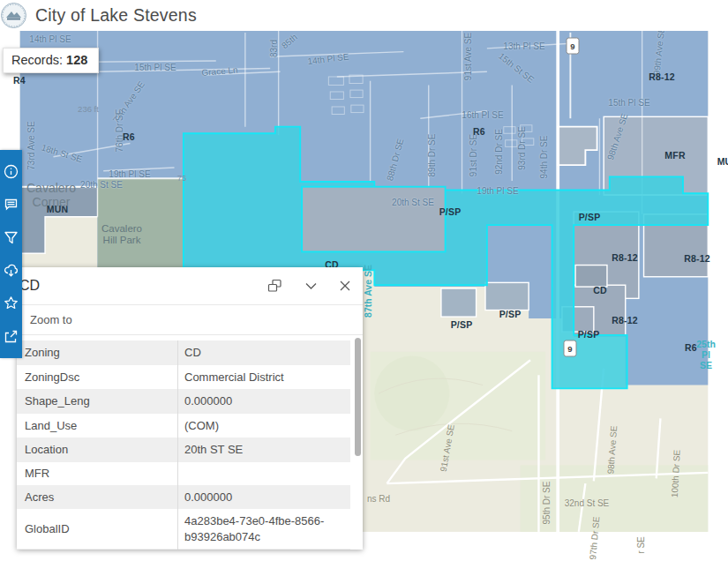 Image resolution: width=728 pixels, height=561 pixels. I want to click on field-label: MFR, so click(97, 473).